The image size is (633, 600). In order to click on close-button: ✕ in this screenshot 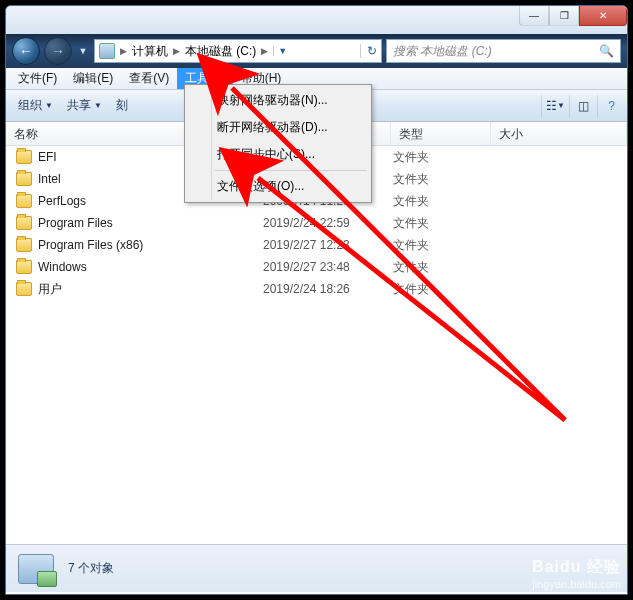, I will do `click(603, 16)`.